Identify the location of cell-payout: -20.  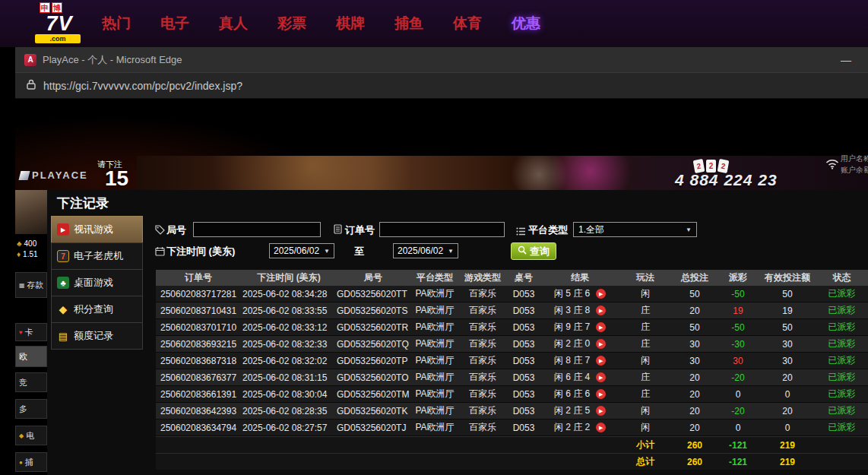
(738, 411).